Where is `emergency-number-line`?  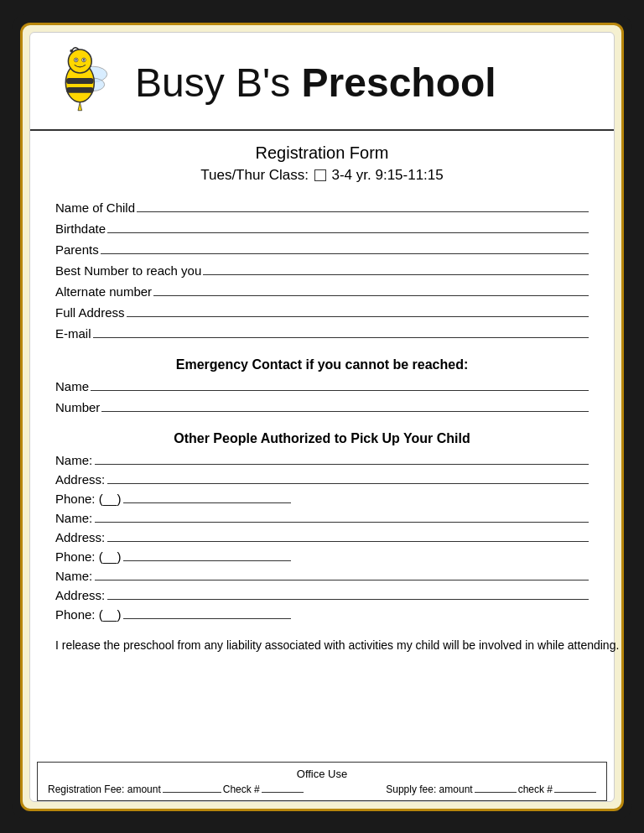 emergency-number-line is located at coordinates (345, 411).